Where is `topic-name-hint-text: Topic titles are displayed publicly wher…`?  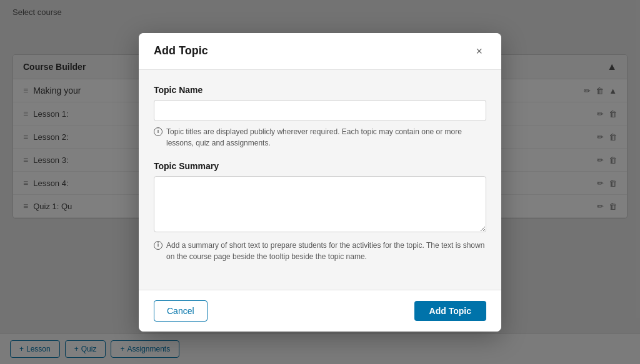 topic-name-hint-text: Topic titles are displayed publicly wher… is located at coordinates (326, 137).